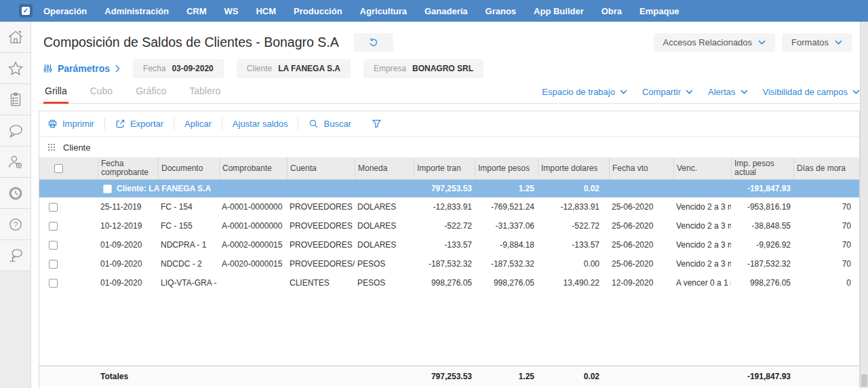 The height and width of the screenshot is (388, 868). Describe the element at coordinates (189, 264) in the screenshot. I see `cell-documento: NDCDC - 2` at that location.